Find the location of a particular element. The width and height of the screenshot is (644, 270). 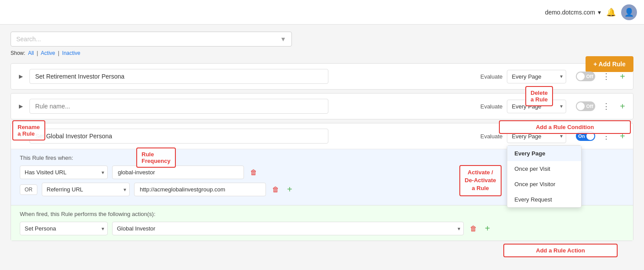

show-filter: Show: All | Active | Inactive is located at coordinates (322, 53).